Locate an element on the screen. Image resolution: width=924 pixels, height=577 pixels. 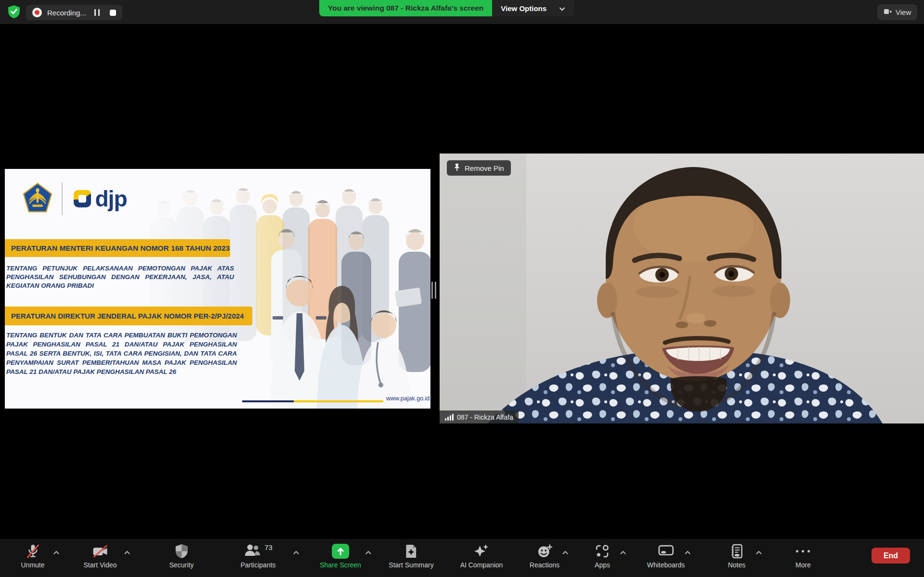
start-summary-button: Start Summary is located at coordinates (411, 555).